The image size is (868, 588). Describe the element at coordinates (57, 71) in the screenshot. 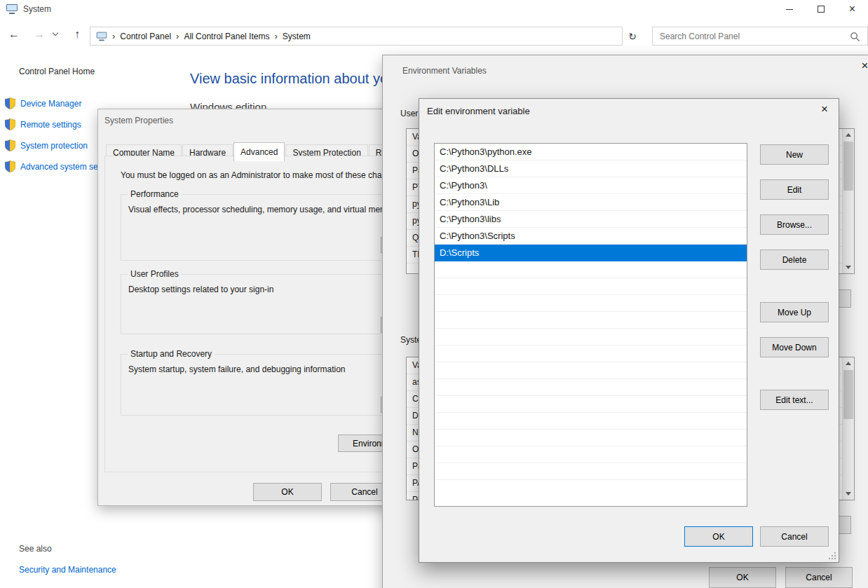

I see `sidebar-item-control-panel-home: Control Panel Home` at that location.